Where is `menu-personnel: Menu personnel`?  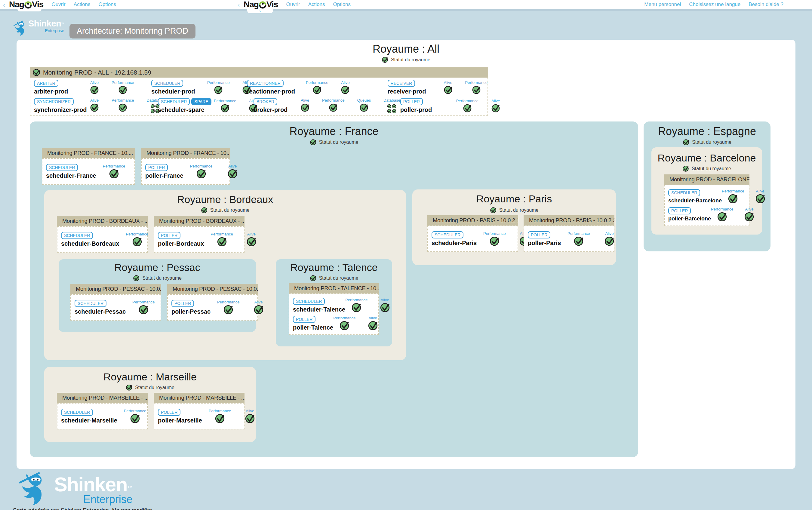
menu-personnel: Menu personnel is located at coordinates (662, 4).